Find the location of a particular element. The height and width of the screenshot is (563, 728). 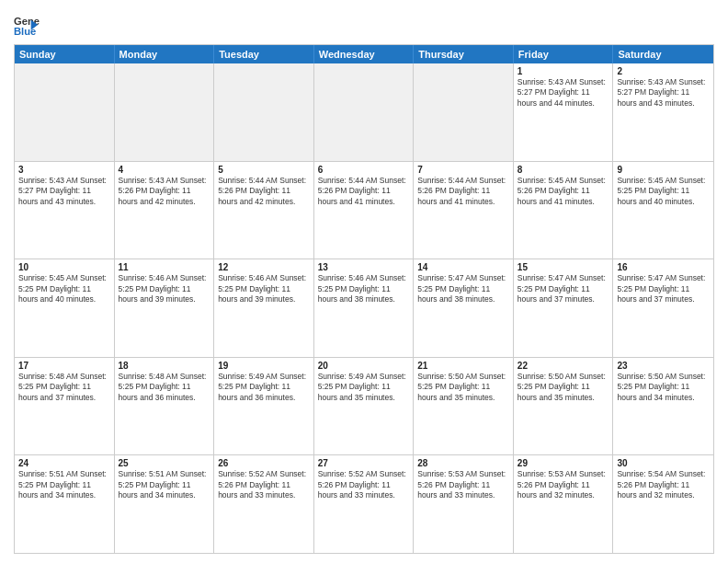

weekday-header-sunday: Sunday is located at coordinates (64, 54).